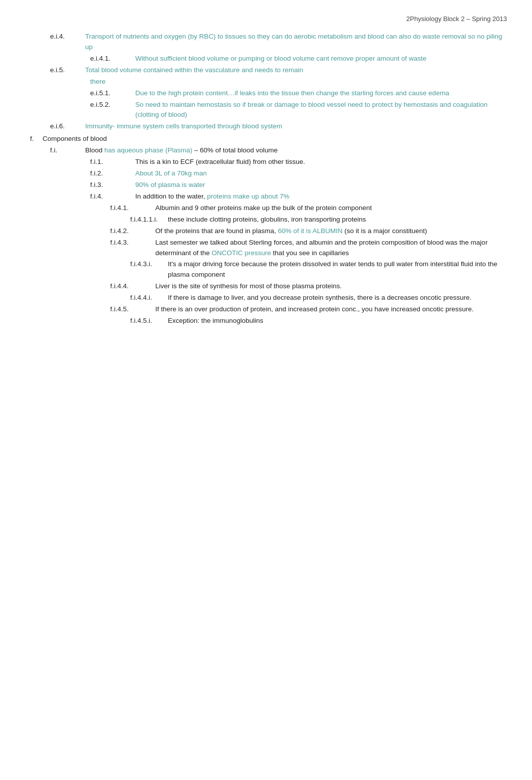 The image size is (532, 780). What do you see at coordinates (269, 19) in the screenshot?
I see `page-header: 2Physiology Block 2 – Spring 2013` at bounding box center [269, 19].